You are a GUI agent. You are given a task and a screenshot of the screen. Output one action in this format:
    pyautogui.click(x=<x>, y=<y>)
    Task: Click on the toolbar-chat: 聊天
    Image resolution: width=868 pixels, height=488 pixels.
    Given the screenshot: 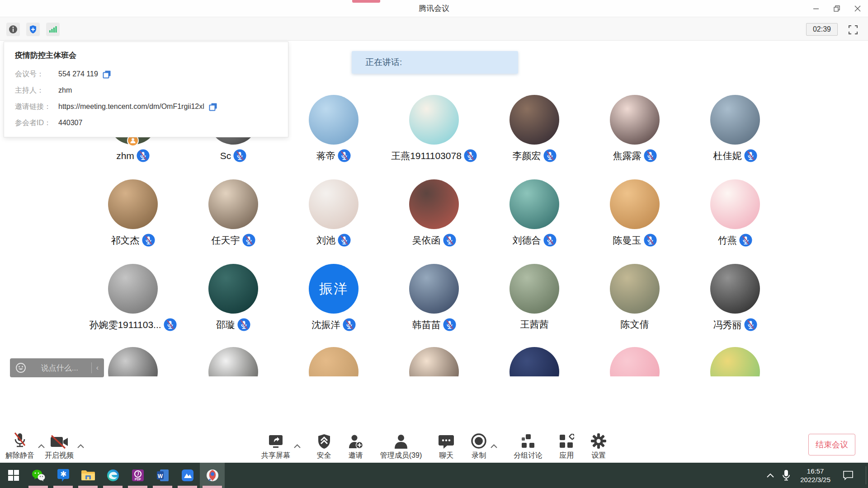 What is the action you would take?
    pyautogui.click(x=446, y=446)
    